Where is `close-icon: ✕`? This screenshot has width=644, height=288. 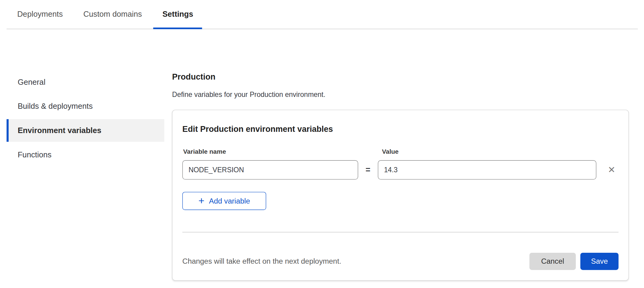
close-icon: ✕ is located at coordinates (612, 170).